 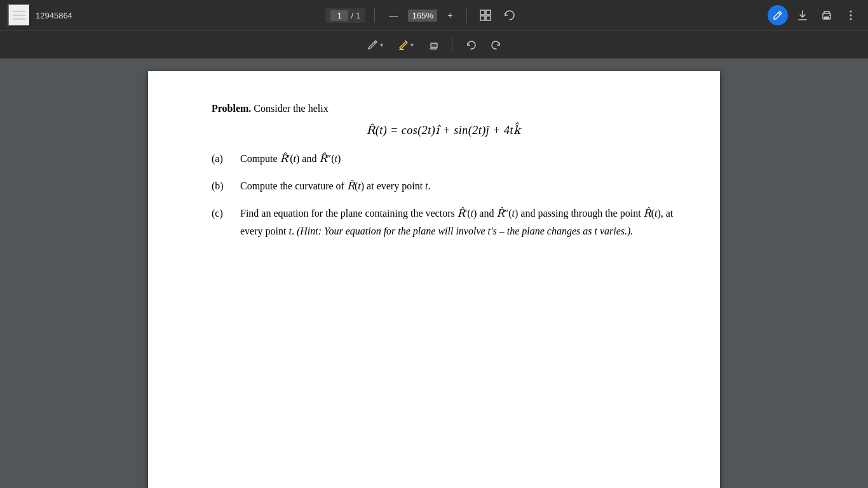 What do you see at coordinates (485, 15) in the screenshot?
I see `fit-page-button` at bounding box center [485, 15].